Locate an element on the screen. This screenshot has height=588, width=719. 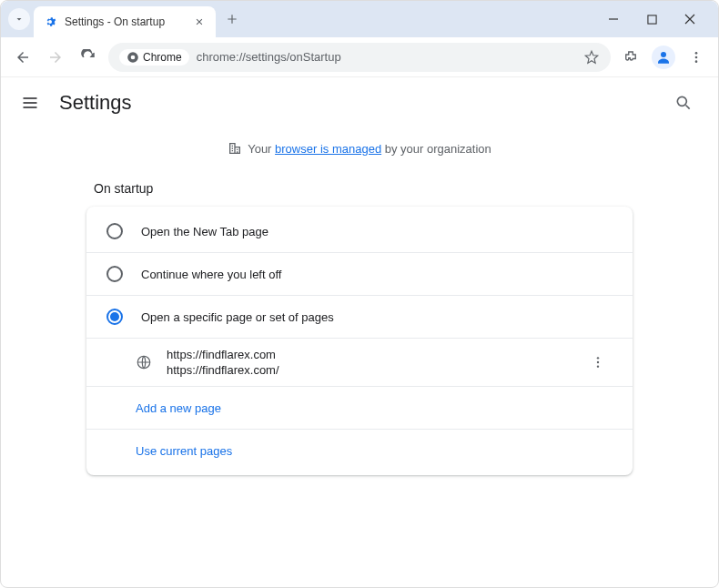
tab-bar: Settings - On startup is located at coordinates (360, 19).